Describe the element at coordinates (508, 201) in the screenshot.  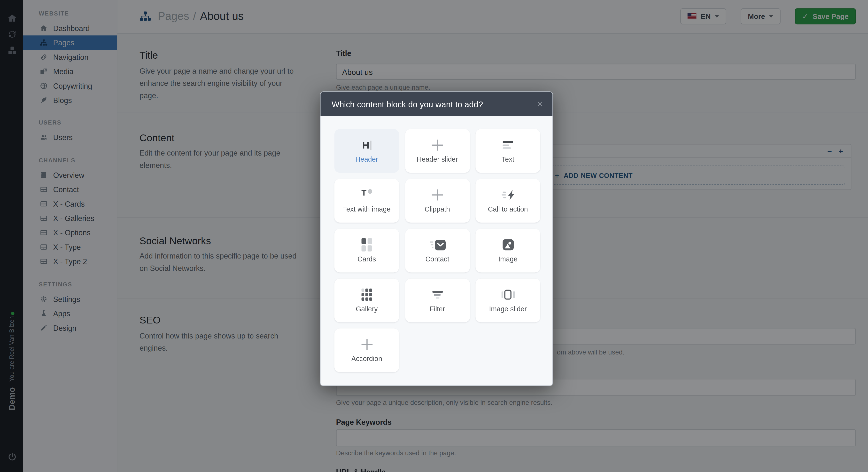
I see `block-tile-call-to-action: Call to action` at that location.